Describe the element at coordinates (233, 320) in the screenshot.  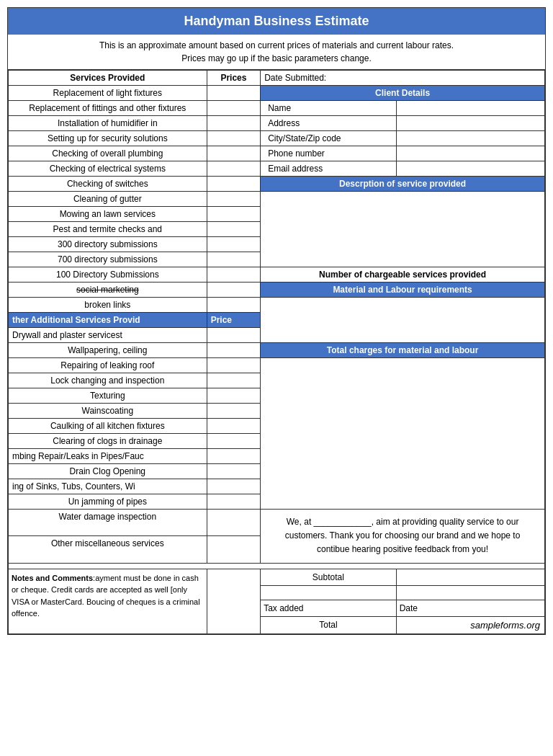
I see `additional-price-header: Price` at that location.